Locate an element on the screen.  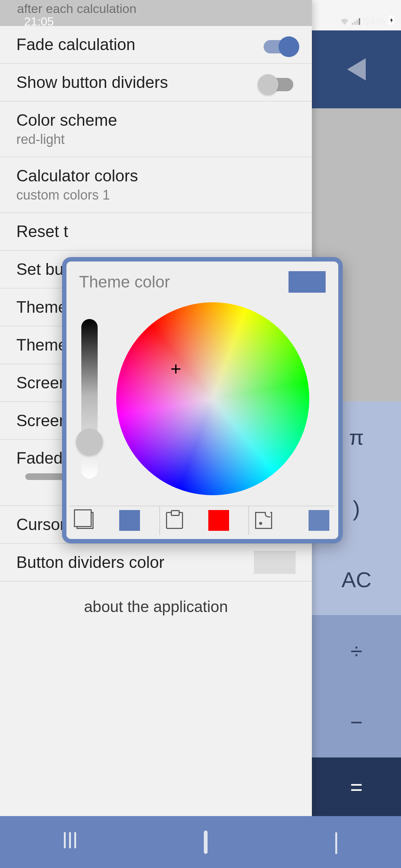
brightness-slider is located at coordinates (89, 399).